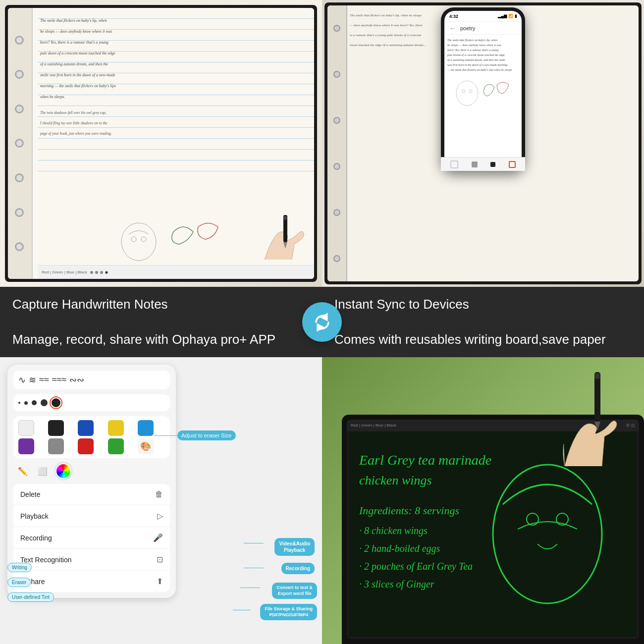 This screenshot has width=644, height=644. What do you see at coordinates (516, 16) in the screenshot?
I see `battery-icon: ▮` at bounding box center [516, 16].